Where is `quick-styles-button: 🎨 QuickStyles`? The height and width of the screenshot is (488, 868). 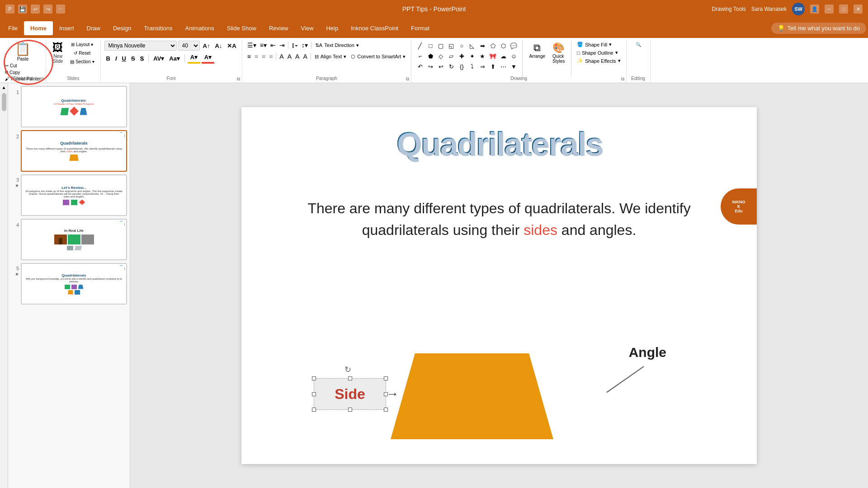
quick-styles-button: 🎨 QuickStyles is located at coordinates (559, 53).